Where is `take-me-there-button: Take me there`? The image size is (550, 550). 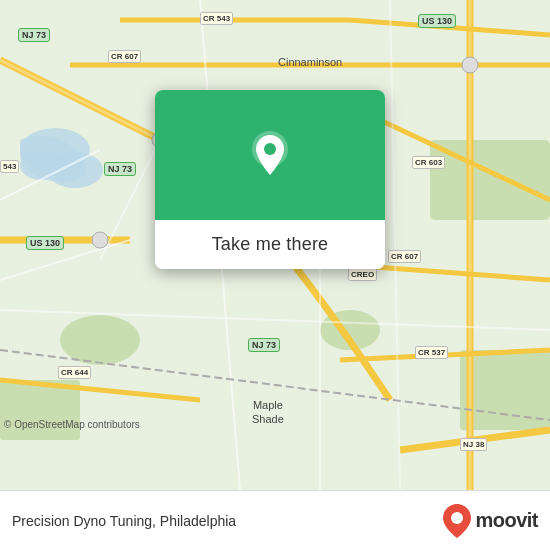 take-me-there-button: Take me there is located at coordinates (270, 244).